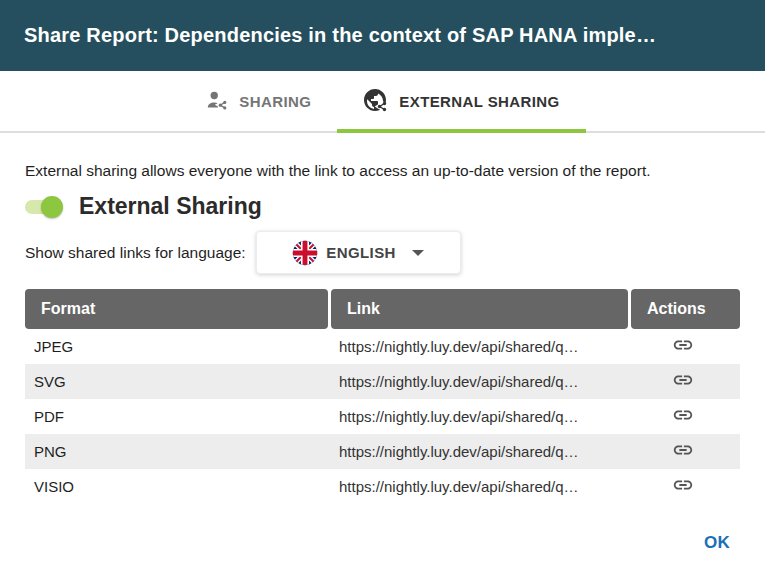 This screenshot has height=581, width=765. I want to click on external-sharing-toggle, so click(44, 207).